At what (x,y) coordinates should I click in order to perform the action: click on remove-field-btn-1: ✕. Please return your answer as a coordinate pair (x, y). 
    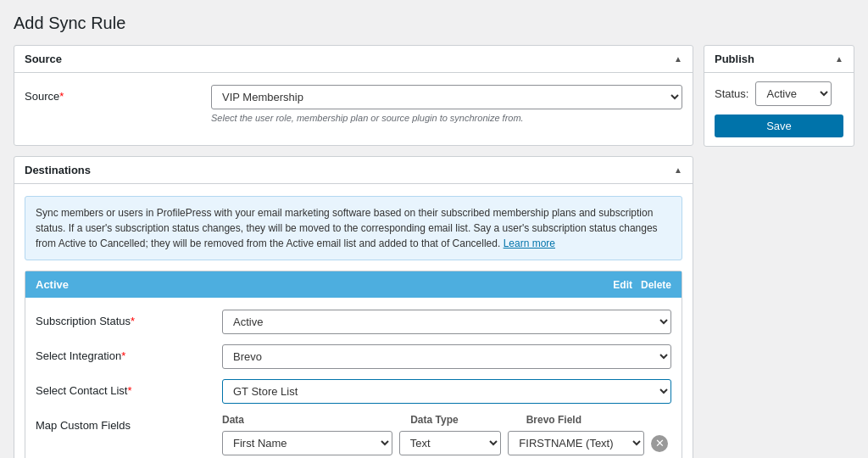
    Looking at the image, I should click on (659, 444).